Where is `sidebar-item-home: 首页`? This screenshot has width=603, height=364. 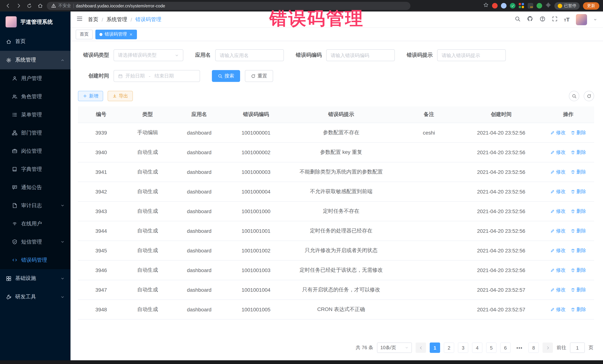 sidebar-item-home: 首页 is located at coordinates (35, 42).